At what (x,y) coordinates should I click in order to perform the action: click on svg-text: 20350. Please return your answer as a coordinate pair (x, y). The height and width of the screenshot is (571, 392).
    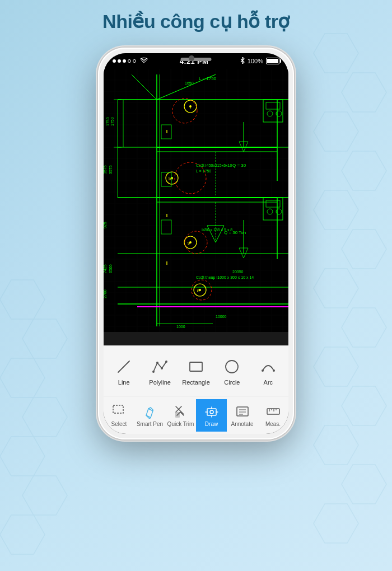
    Looking at the image, I should click on (238, 272).